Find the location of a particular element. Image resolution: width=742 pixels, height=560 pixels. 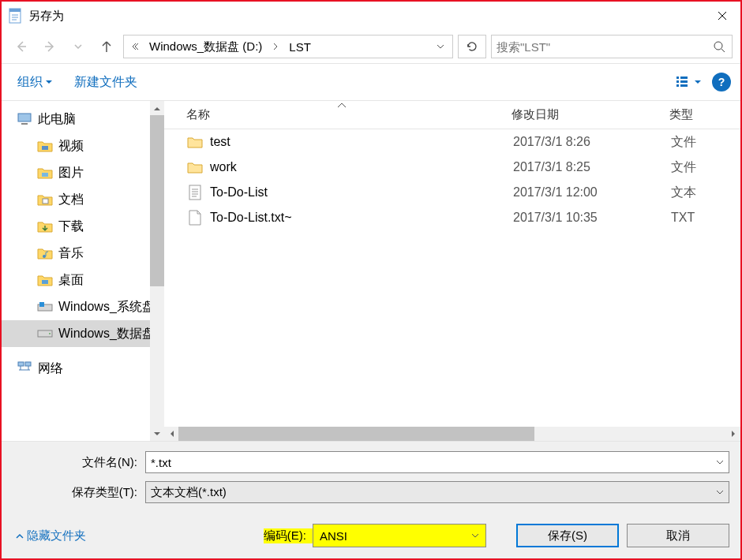

file-row: test2017/3/1 8:26文件 is located at coordinates (452, 142).